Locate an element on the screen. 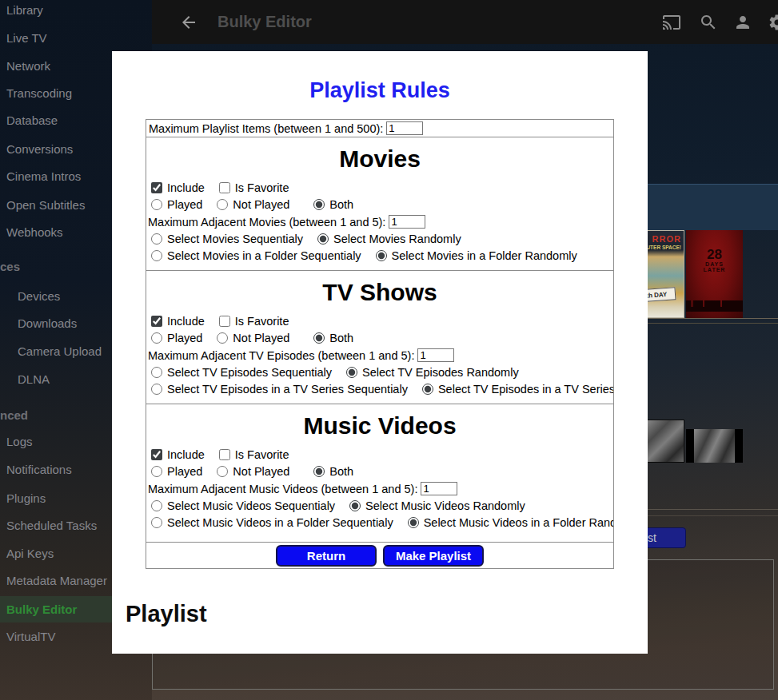 The width and height of the screenshot is (778, 700). tv-sequential-radio is located at coordinates (157, 372).